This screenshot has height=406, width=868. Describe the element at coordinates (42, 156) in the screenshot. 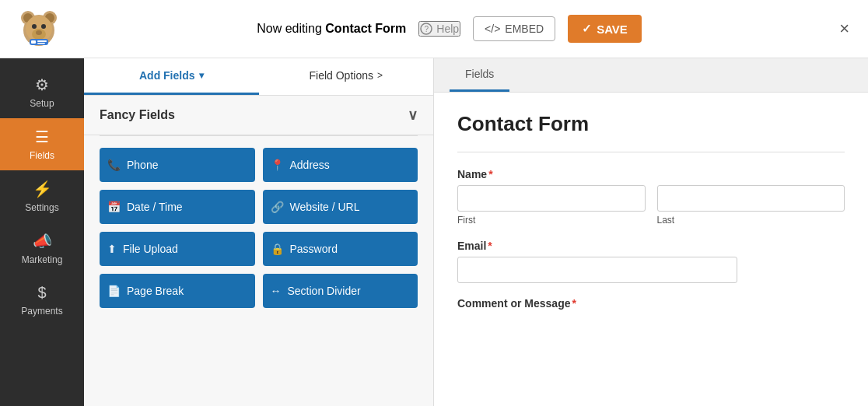

I see `sidebar-label-fields: Fields` at that location.